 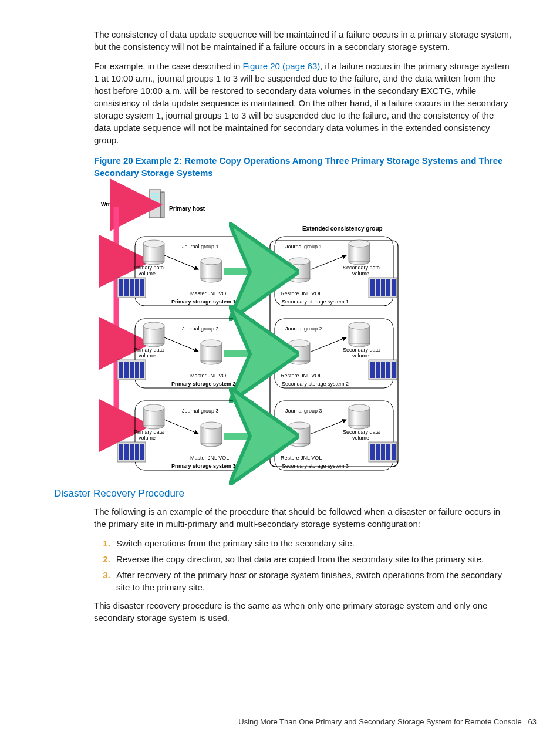 I want to click on step-1: Switch operations from the primary site …, so click(x=313, y=544).